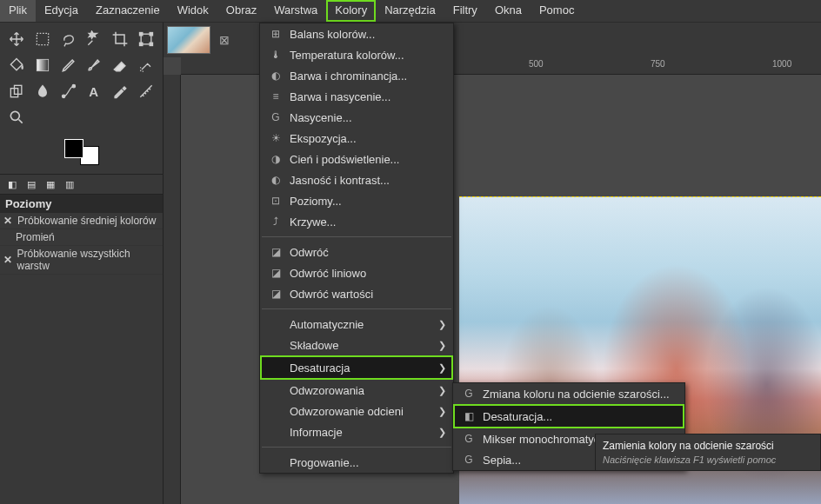 Image resolution: width=821 pixels, height=504 pixels. Describe the element at coordinates (365, 76) in the screenshot. I see `menu-label: Barwa i chrominancja...` at that location.